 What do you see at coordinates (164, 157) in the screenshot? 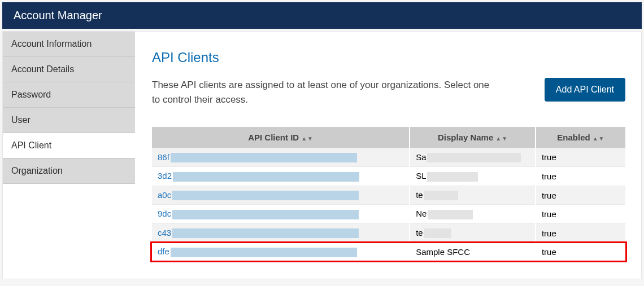
I see `api-client-id-link: 86f` at bounding box center [164, 157].